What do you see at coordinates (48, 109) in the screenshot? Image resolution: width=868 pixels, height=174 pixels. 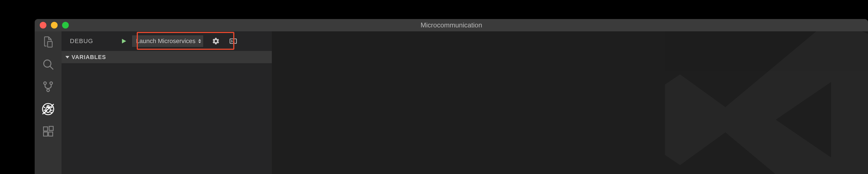 I see `debug-icon` at bounding box center [48, 109].